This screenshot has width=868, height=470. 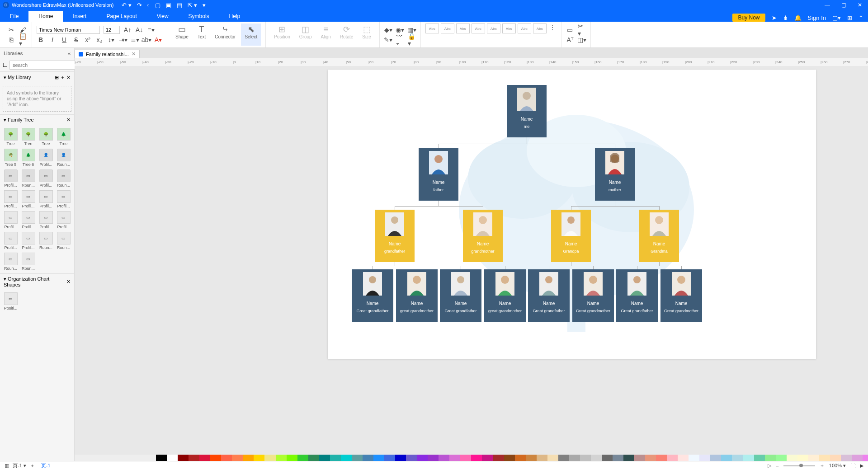 I want to click on text-button: TText, so click(x=202, y=34).